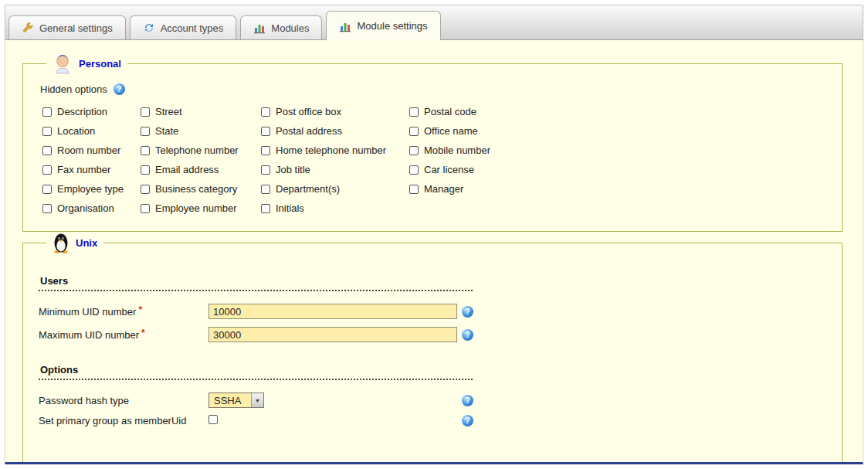 The width and height of the screenshot is (868, 469). I want to click on hidden-options-label: Hidden options, so click(74, 90).